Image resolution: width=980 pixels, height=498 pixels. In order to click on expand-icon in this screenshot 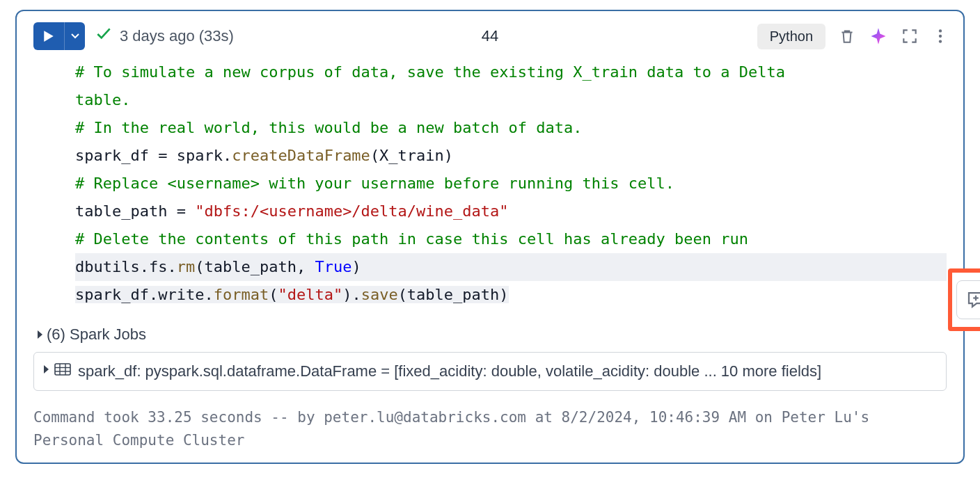, I will do `click(910, 36)`.